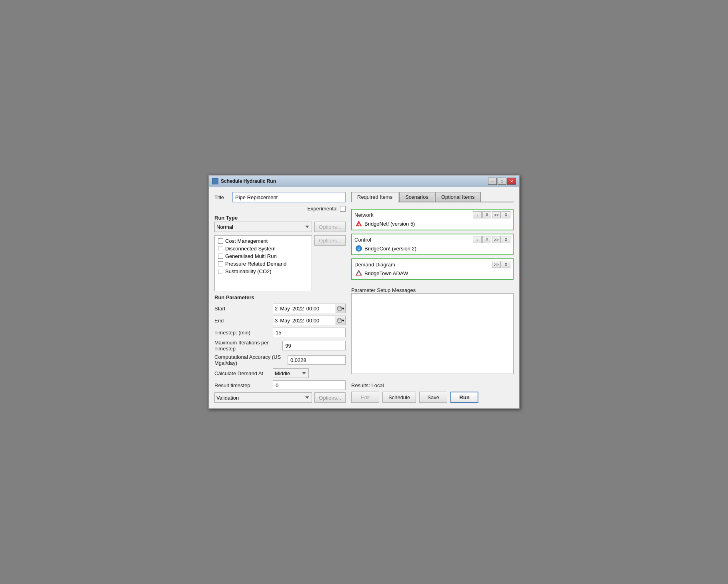 The image size is (728, 584). Describe the element at coordinates (221, 249) in the screenshot. I see `disconnected-system-checkbox` at that location.